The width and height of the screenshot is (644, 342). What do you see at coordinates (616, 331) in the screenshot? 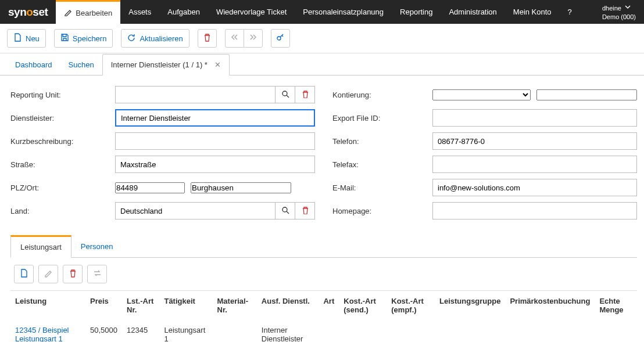
I see `cell-echte` at bounding box center [616, 331].